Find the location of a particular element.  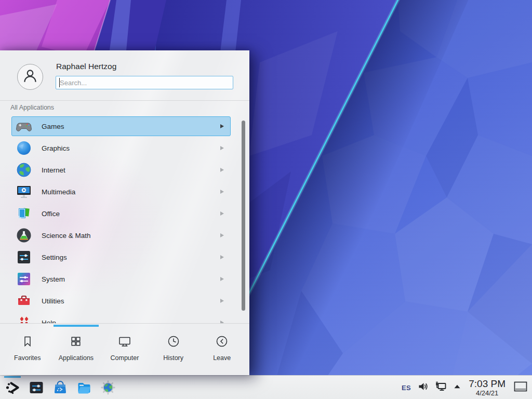

keyboard-layout-indicator: ES is located at coordinates (406, 388).